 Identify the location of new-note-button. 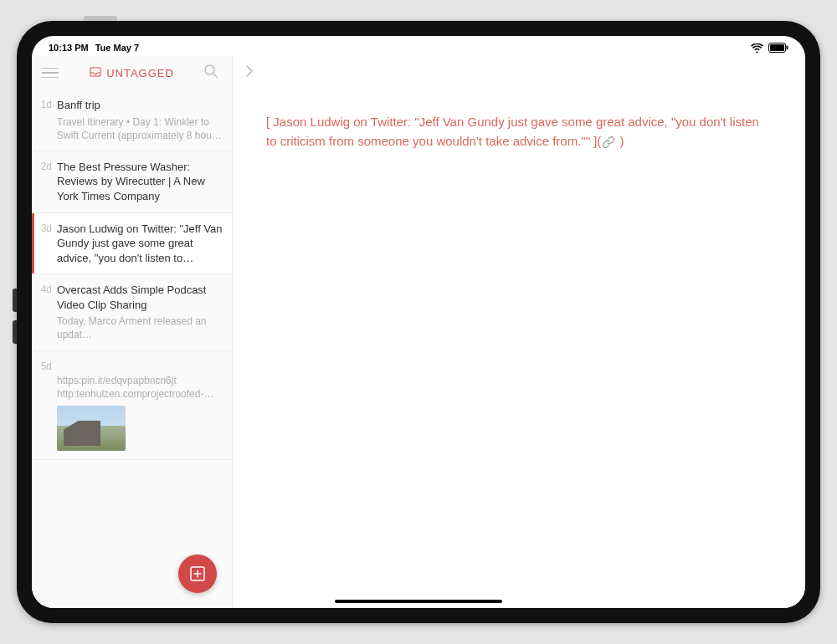
(198, 574).